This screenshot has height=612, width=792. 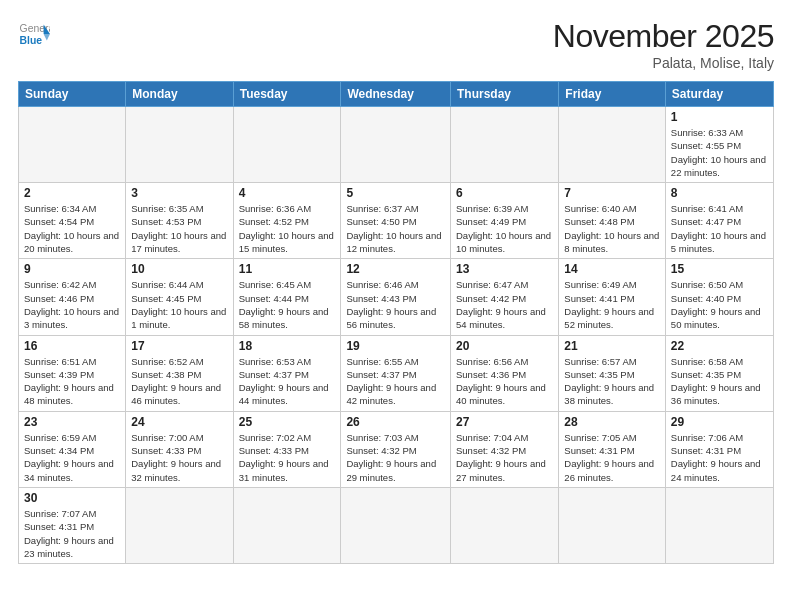 What do you see at coordinates (396, 373) in the screenshot?
I see `calendar-week-row: 16Sunrise: 6:51 AM Sunset: 4:39 PM Dayli…` at bounding box center [396, 373].